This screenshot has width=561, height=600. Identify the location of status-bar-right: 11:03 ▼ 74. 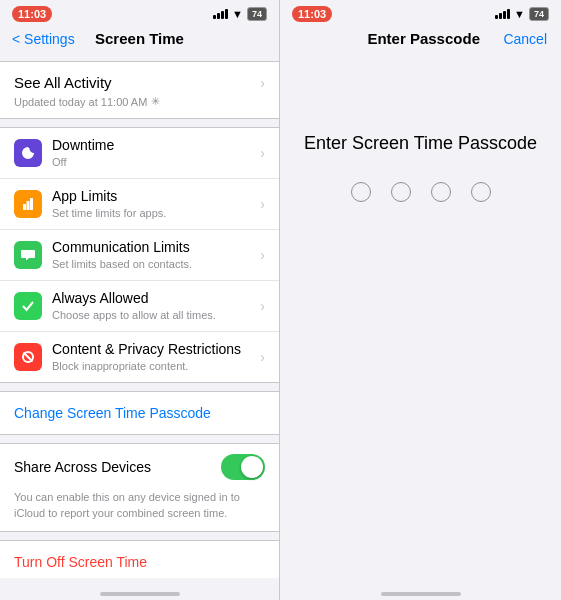
(420, 13).